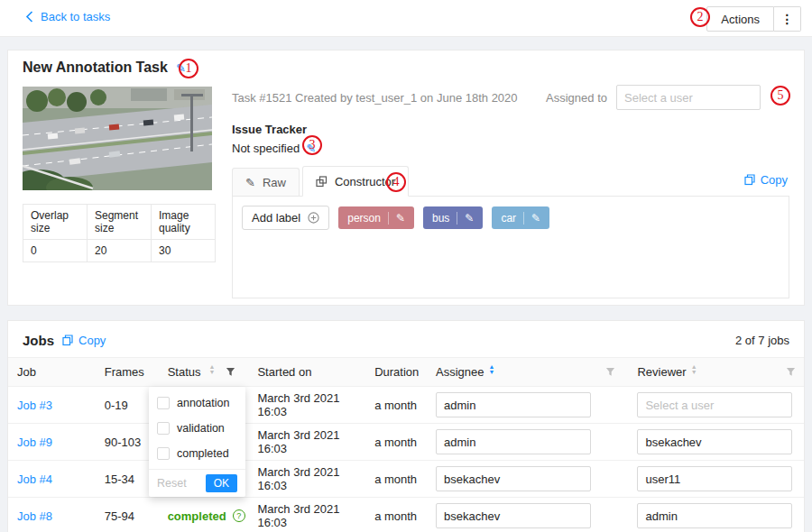 The height and width of the screenshot is (532, 812). What do you see at coordinates (119, 251) in the screenshot?
I see `param-value-segment: 20` at bounding box center [119, 251].